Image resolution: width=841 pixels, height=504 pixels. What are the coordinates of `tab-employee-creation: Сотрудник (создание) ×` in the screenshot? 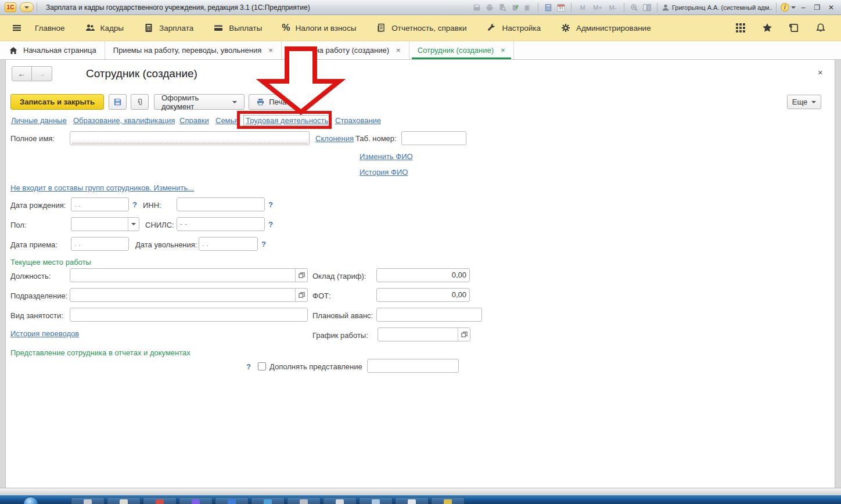 It's located at (462, 50).